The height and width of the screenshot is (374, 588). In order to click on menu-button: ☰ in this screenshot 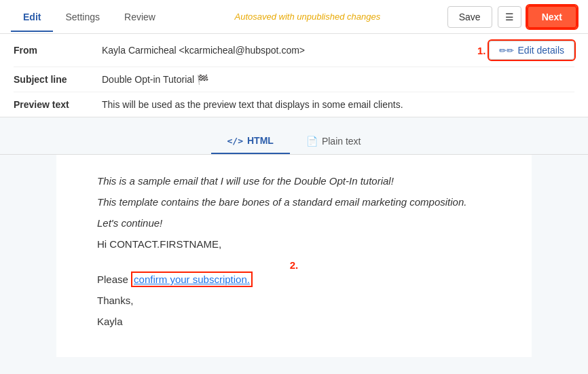, I will do `click(509, 17)`.